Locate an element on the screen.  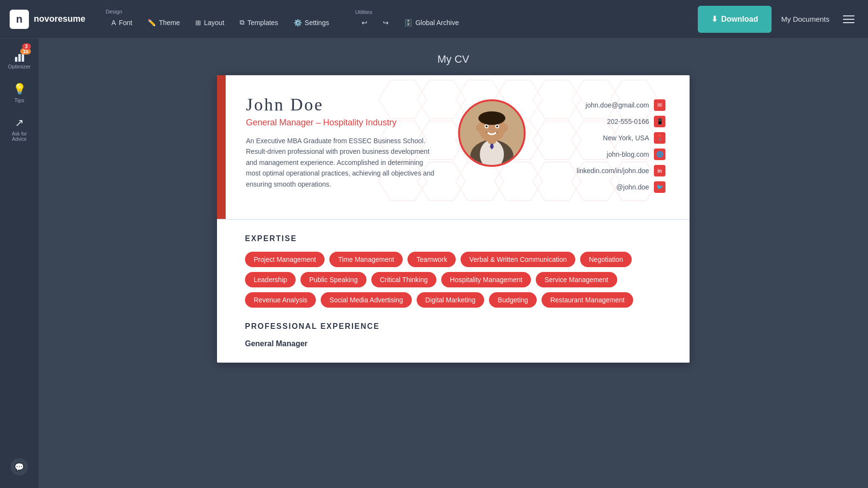
download-label: Download is located at coordinates (740, 19).